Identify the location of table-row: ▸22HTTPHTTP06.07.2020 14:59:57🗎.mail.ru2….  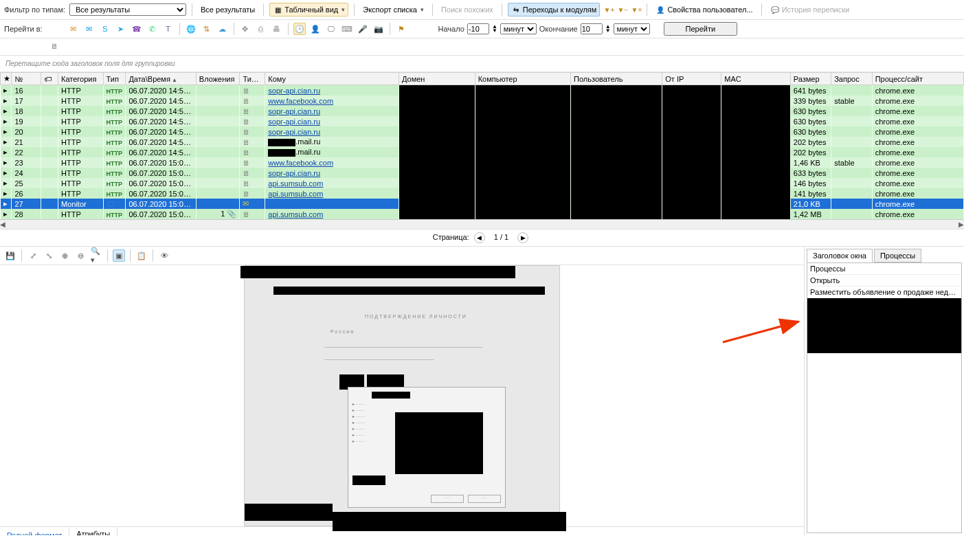
(482, 153).